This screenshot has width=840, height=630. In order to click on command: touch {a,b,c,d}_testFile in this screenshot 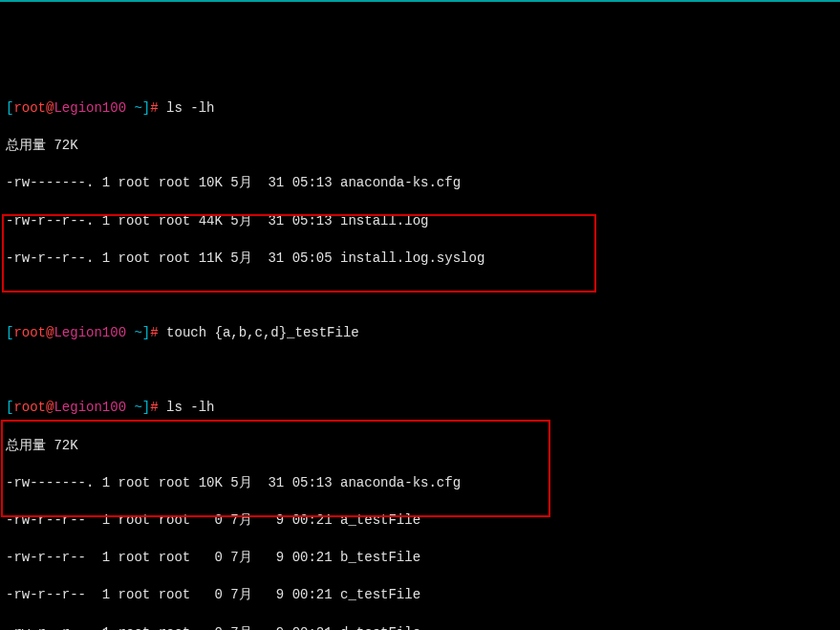, I will do `click(263, 333)`.